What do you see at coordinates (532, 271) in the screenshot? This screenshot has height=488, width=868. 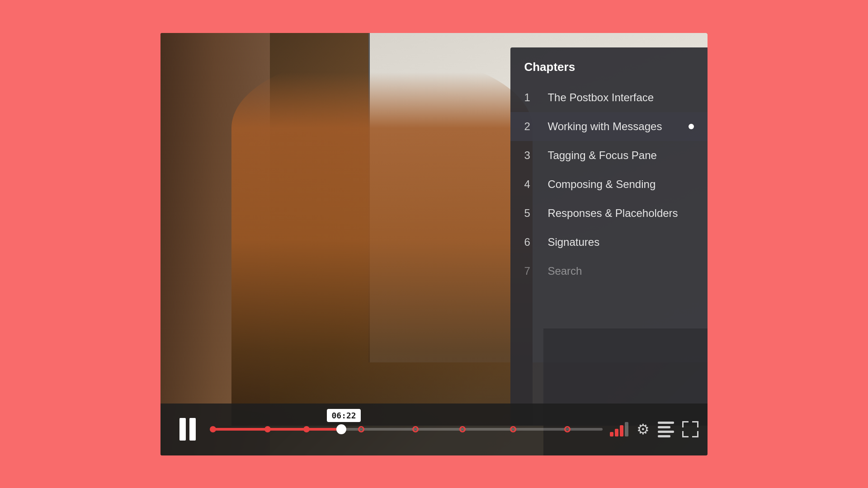 I see `chapter-number-7: 7` at bounding box center [532, 271].